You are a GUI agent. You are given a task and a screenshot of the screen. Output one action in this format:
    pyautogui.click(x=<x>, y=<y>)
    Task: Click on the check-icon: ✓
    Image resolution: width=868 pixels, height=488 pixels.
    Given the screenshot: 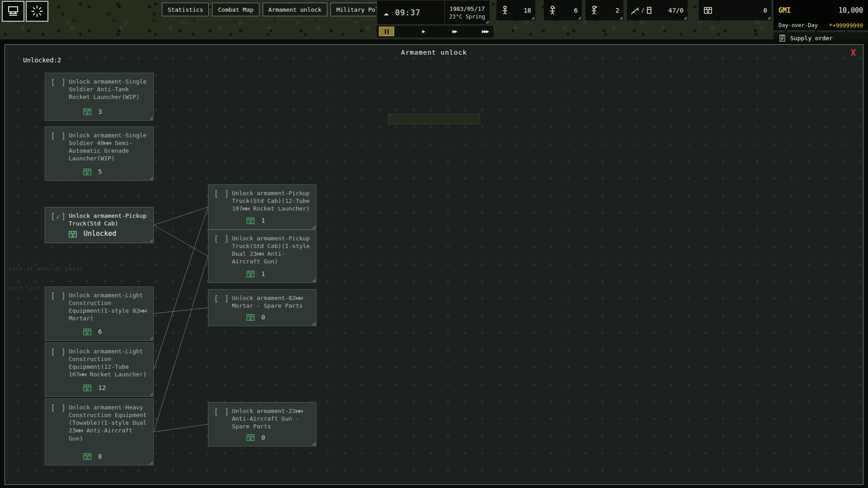 What is the action you would take?
    pyautogui.click(x=58, y=217)
    